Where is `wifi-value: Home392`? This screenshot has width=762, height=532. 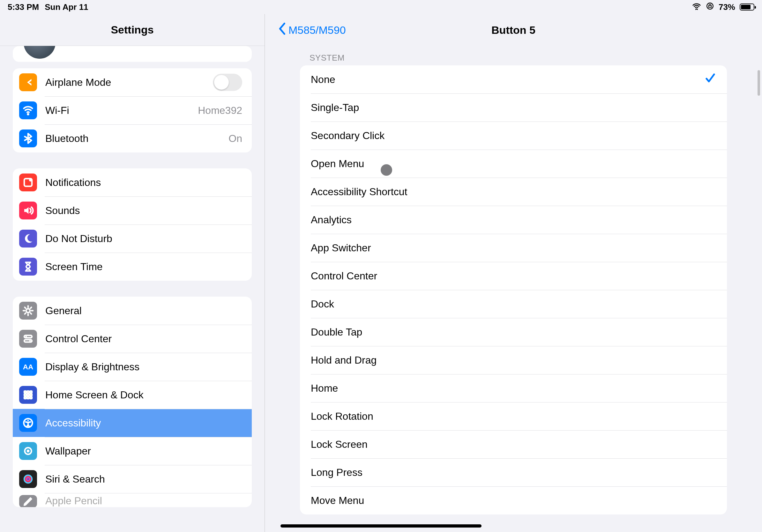
wifi-value: Home392 is located at coordinates (220, 110).